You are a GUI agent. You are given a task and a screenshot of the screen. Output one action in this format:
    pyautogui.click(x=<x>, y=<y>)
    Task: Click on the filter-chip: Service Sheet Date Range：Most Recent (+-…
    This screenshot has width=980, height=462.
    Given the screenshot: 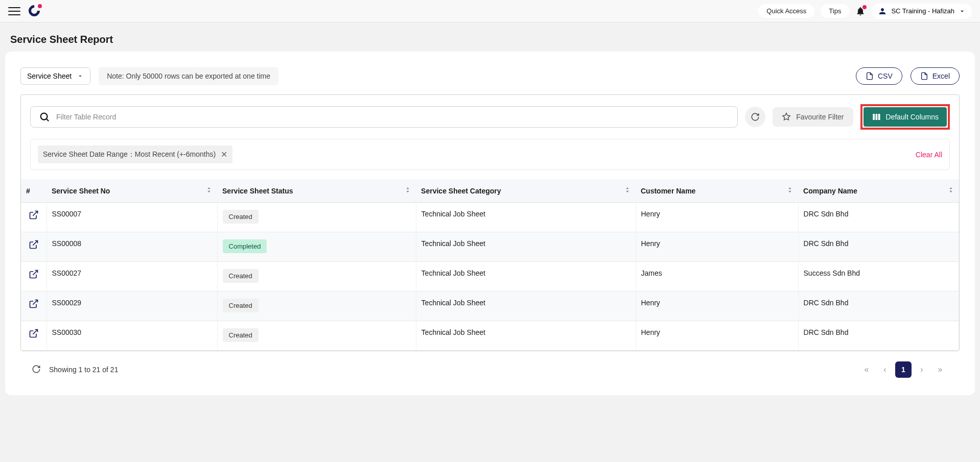 What is the action you would take?
    pyautogui.click(x=135, y=154)
    